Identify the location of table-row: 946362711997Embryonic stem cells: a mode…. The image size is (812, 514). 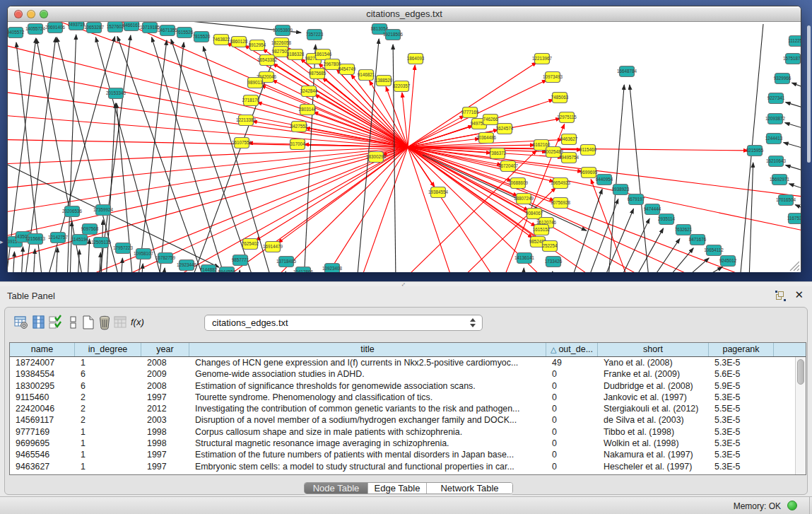
(408, 467).